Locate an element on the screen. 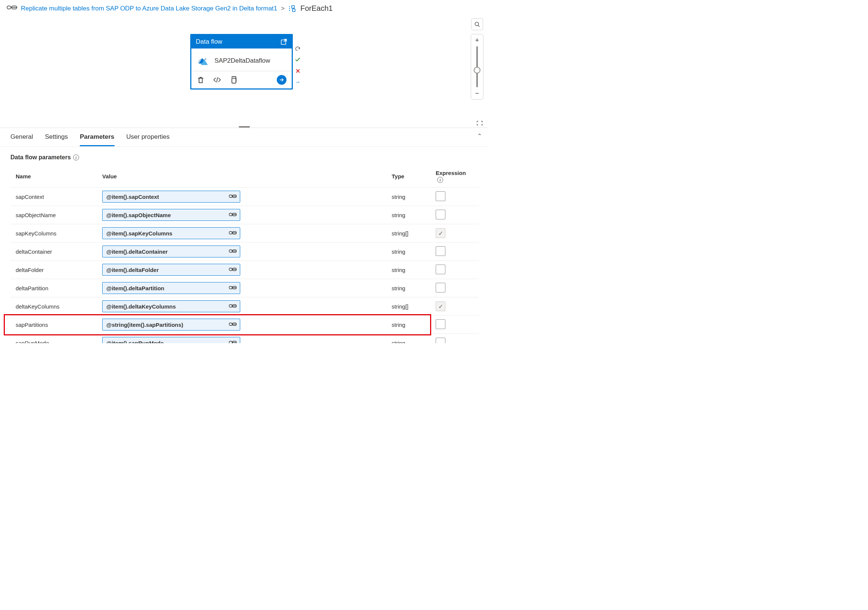 Image resolution: width=868 pixels, height=610 pixels. pipeline-icon is located at coordinates (12, 8).